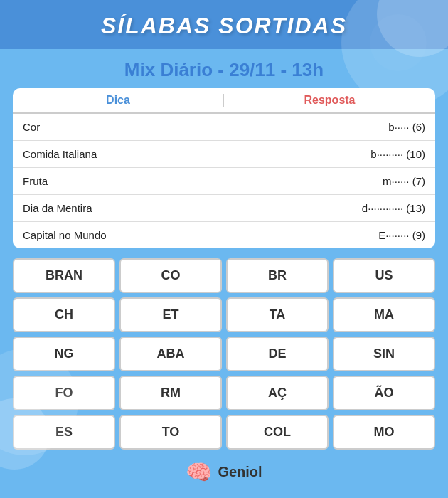 The width and height of the screenshot is (448, 498). Describe the element at coordinates (224, 26) in the screenshot. I see `header-title: SÍLABAS SORTIDAS` at that location.